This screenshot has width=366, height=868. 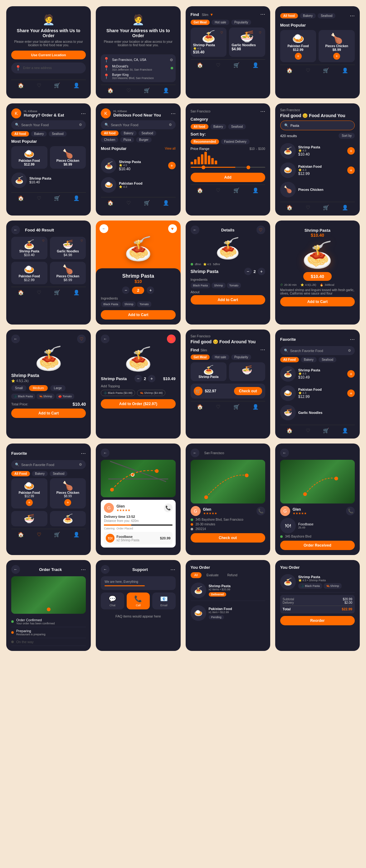 I want to click on add-fav2-btn: +, so click(x=351, y=393).